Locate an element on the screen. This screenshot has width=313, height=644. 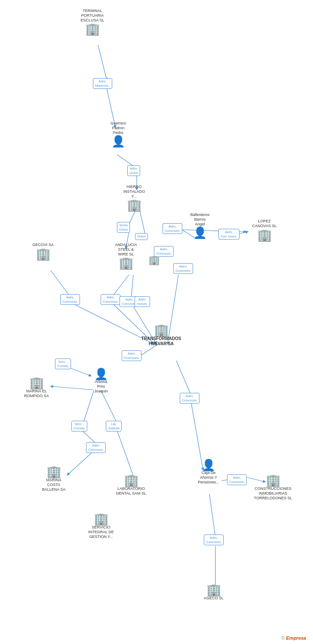
arbona-icon: 👤 is located at coordinates (101, 374).